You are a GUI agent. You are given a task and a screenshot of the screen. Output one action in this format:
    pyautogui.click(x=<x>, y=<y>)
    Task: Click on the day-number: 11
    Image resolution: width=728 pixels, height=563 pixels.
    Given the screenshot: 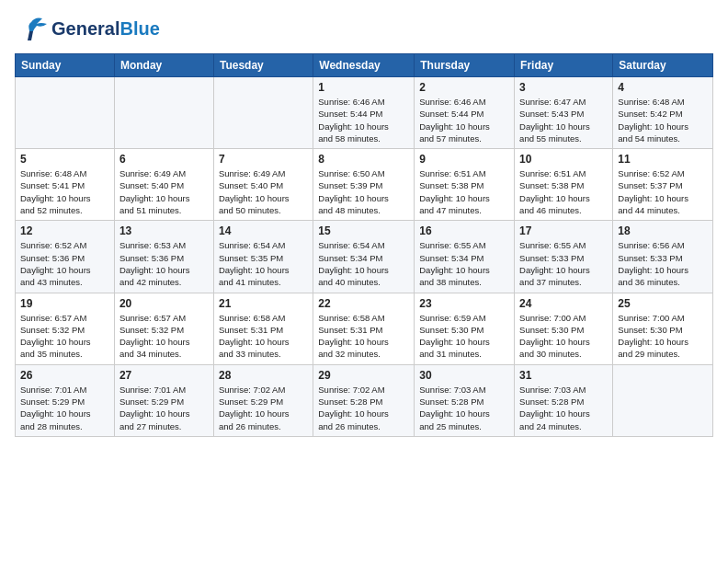 What is the action you would take?
    pyautogui.click(x=663, y=159)
    